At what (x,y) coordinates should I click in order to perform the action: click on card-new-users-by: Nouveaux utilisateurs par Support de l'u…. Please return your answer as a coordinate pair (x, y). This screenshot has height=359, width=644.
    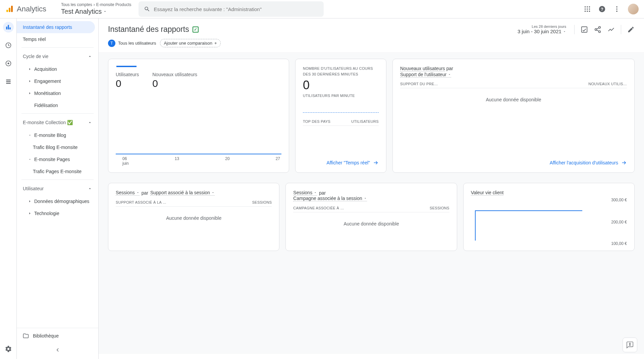
    Looking at the image, I should click on (514, 116).